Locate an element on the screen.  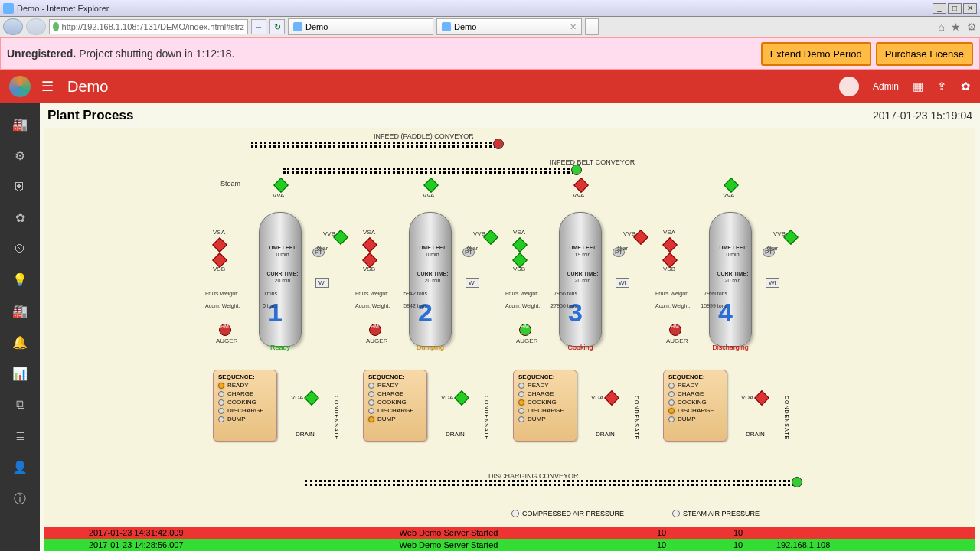
nav-copy-icon: ⧉ is located at coordinates (20, 405).